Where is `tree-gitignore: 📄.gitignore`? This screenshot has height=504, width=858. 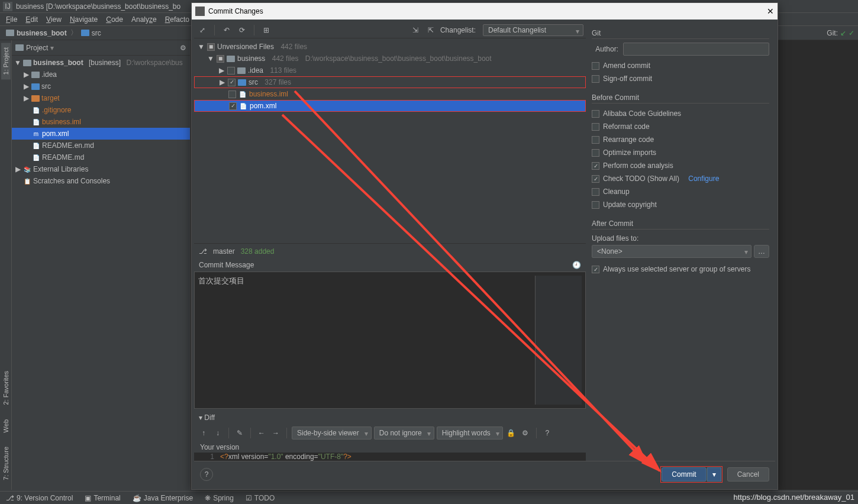 tree-gitignore: 📄.gitignore is located at coordinates (101, 110).